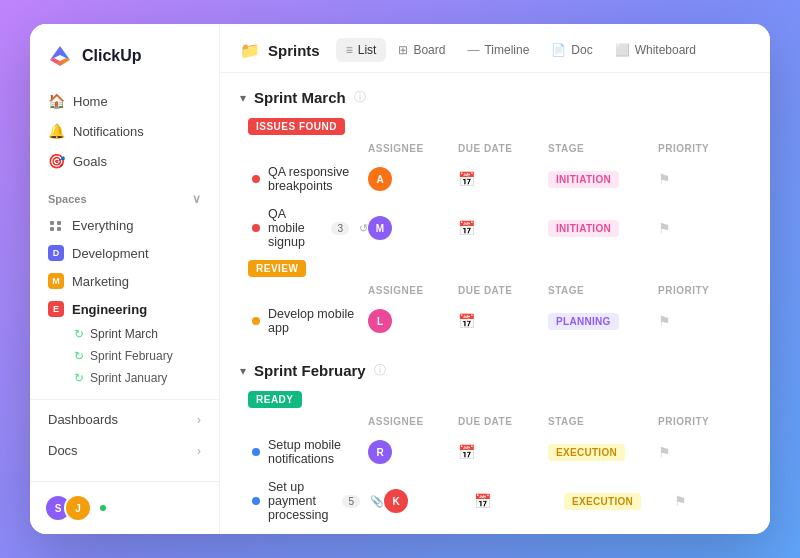 The height and width of the screenshot is (558, 800). Describe the element at coordinates (310, 321) in the screenshot. I see `task-name-cell: Develop mobile app` at that location.